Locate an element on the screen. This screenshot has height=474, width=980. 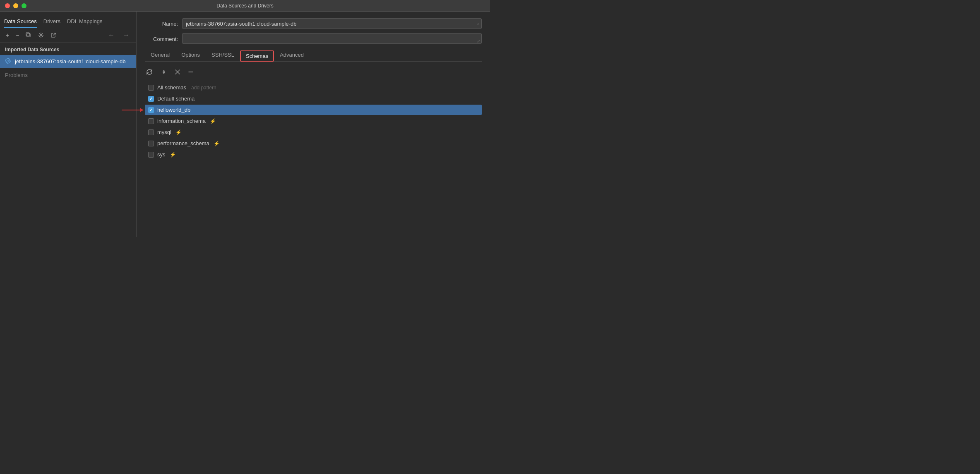
name-input-icon: ○ is located at coordinates (478, 24).